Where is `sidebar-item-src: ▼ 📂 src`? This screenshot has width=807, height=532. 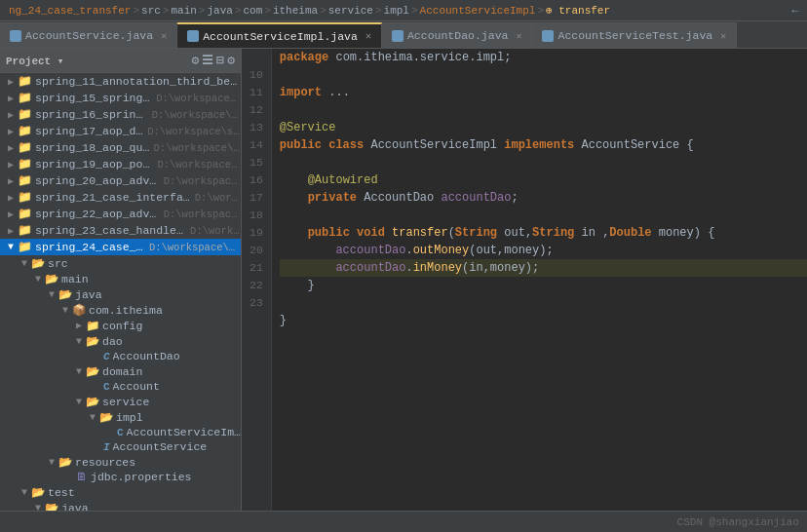 sidebar-item-src: ▼ 📂 src is located at coordinates (121, 263).